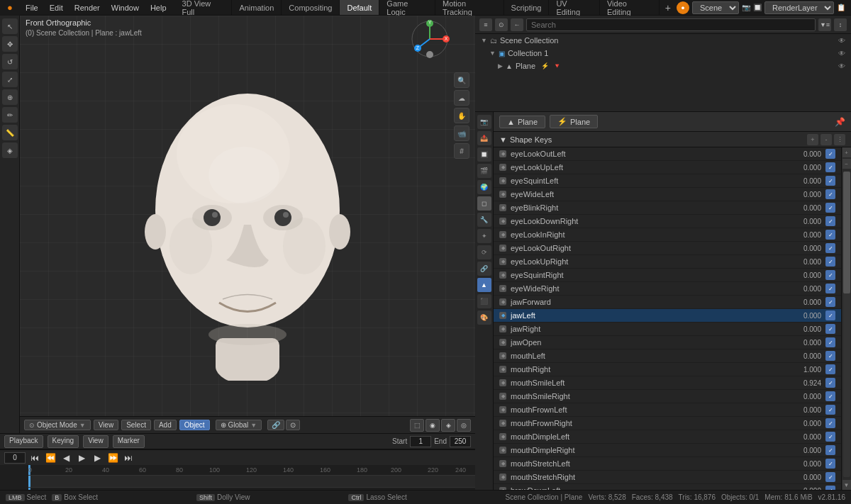 The width and height of the screenshot is (851, 504). Describe the element at coordinates (238, 478) in the screenshot. I see `timeline-ruler: 0 20 40 60 80 100 120 140 160 180 200 22…` at that location.